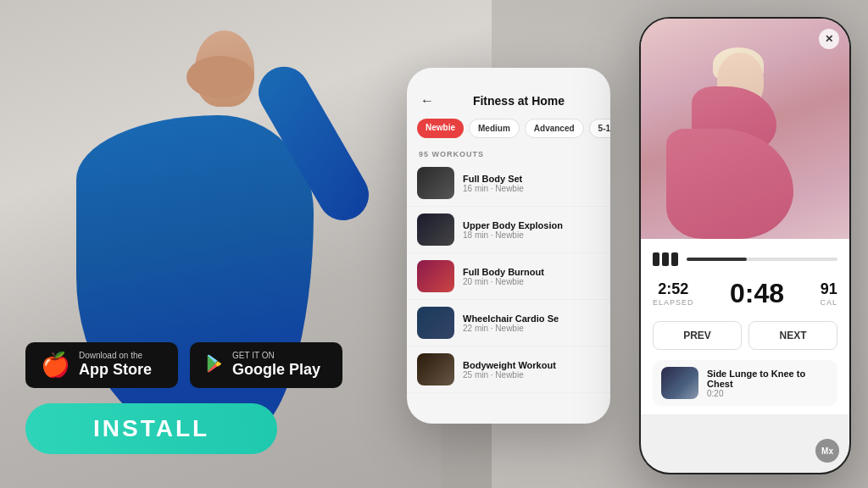 This screenshot has width=868, height=488. What do you see at coordinates (745, 129) in the screenshot?
I see `exercise-image: ✕` at bounding box center [745, 129].